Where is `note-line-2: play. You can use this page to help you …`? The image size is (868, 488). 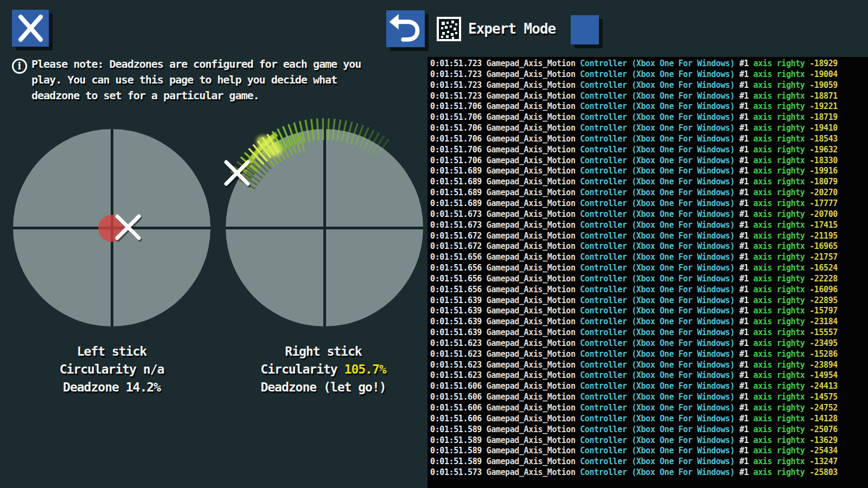 note-line-2: play. You can use this page to help you … is located at coordinates (196, 80).